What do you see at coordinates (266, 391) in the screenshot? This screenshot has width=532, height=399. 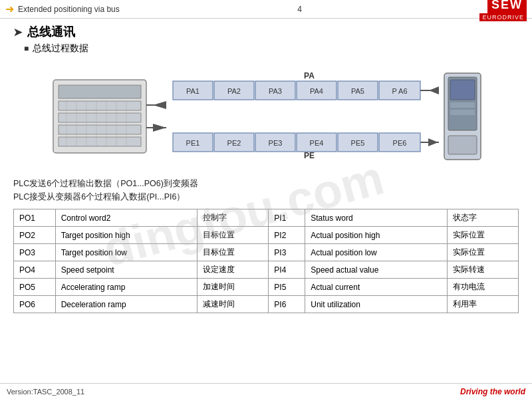 I see `footer: Version:TASC_2008_11 Driving the world` at bounding box center [266, 391].